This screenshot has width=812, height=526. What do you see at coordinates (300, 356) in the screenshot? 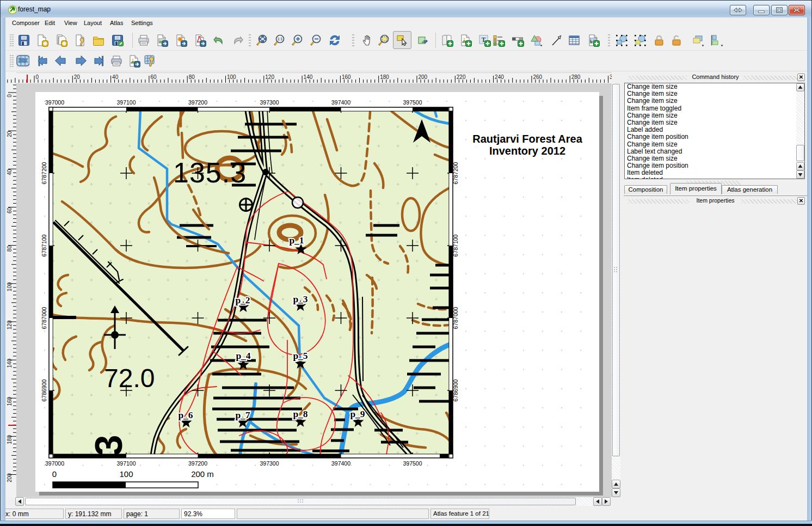
I see `svg-text: p_5` at bounding box center [300, 356].